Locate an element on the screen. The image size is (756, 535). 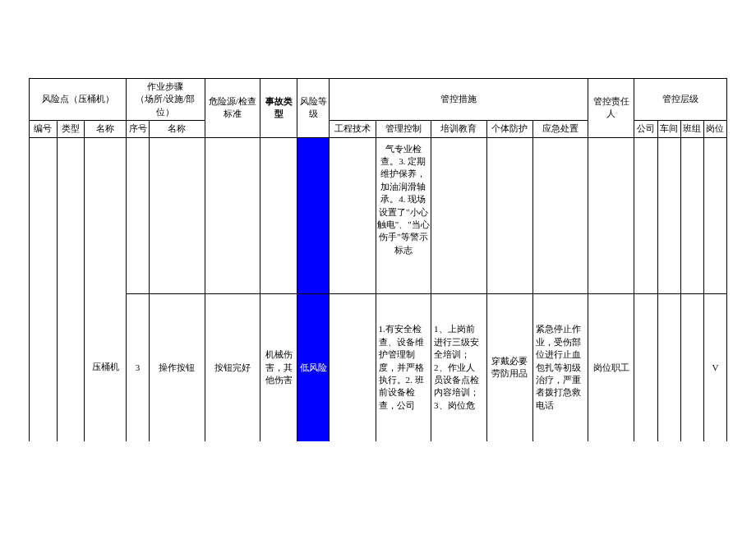
header-control-person: 管控责任人 is located at coordinates (611, 108).